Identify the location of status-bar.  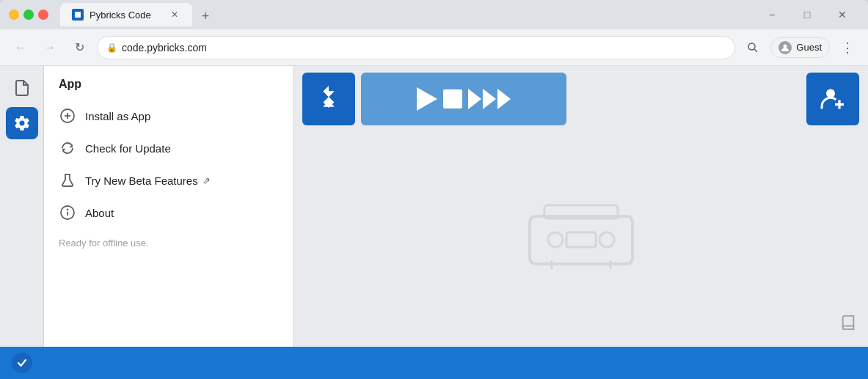
(434, 363).